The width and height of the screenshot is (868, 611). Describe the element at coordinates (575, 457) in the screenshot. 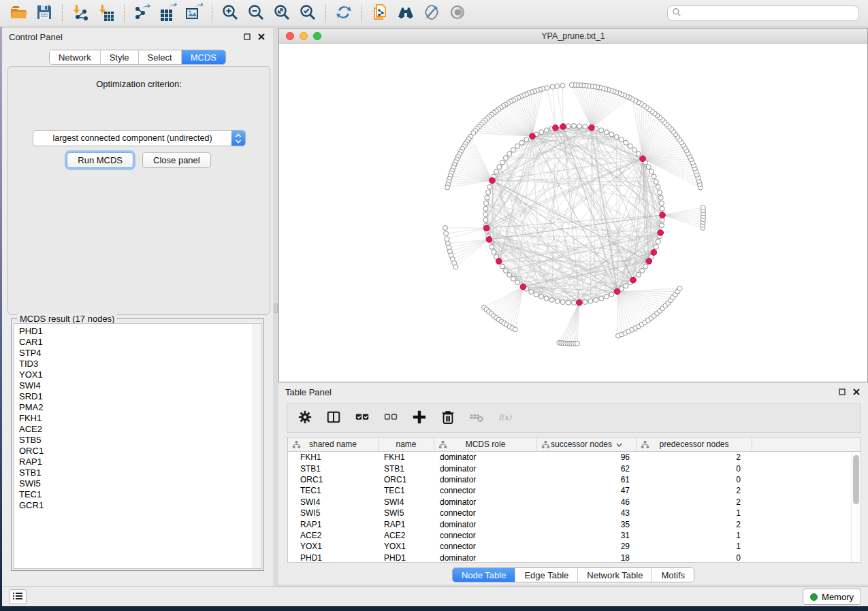

I see `table-row: FKH1FKH1dominator962` at that location.